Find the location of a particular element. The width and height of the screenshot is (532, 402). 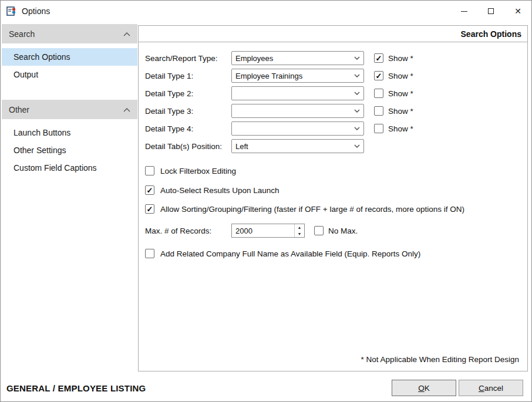

ok-button: OK is located at coordinates (424, 388).